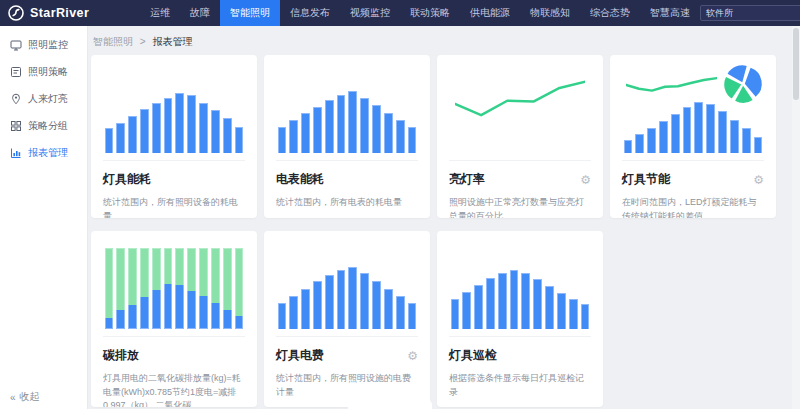 Image resolution: width=800 pixels, height=409 pixels. What do you see at coordinates (44, 44) in the screenshot?
I see `sidebar-item-0: 照明监控` at bounding box center [44, 44].